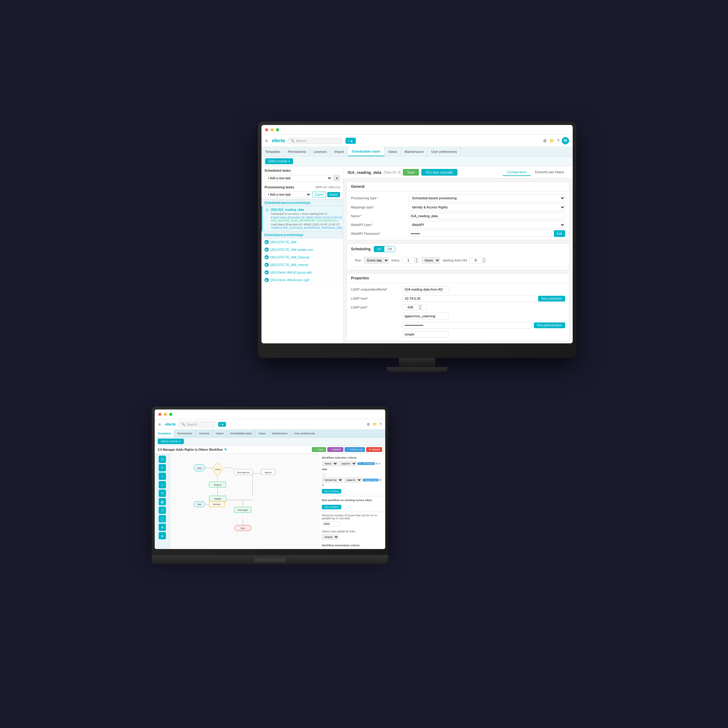 The height and width of the screenshot is (728, 728). Describe the element at coordinates (319, 450) in the screenshot. I see `workflow-save-button: ✓ Save` at that location.